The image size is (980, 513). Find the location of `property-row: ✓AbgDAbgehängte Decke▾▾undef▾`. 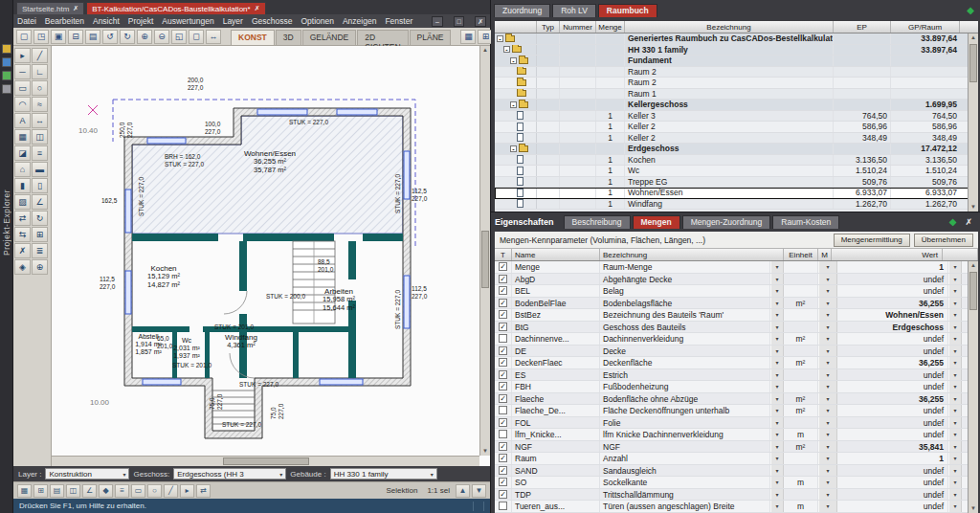

property-row: ✓AbgDAbgehängte Decke▾▾undef▾ is located at coordinates (737, 279).